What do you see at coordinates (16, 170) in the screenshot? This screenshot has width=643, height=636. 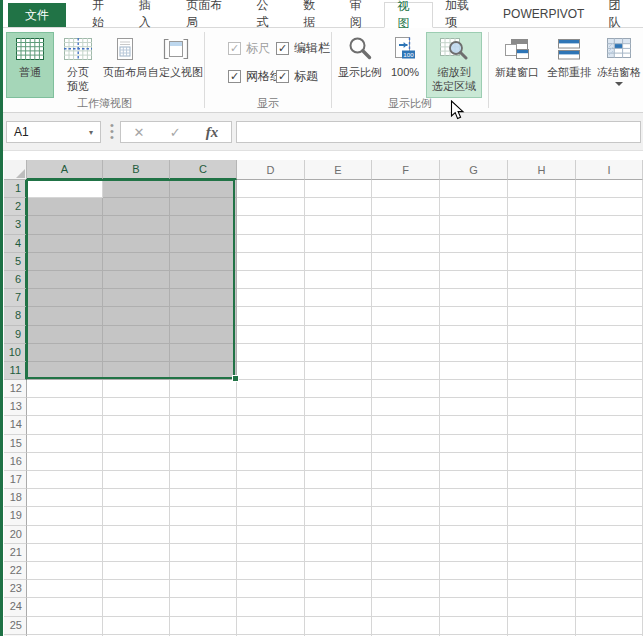 I see `select-all-corner` at bounding box center [16, 170].